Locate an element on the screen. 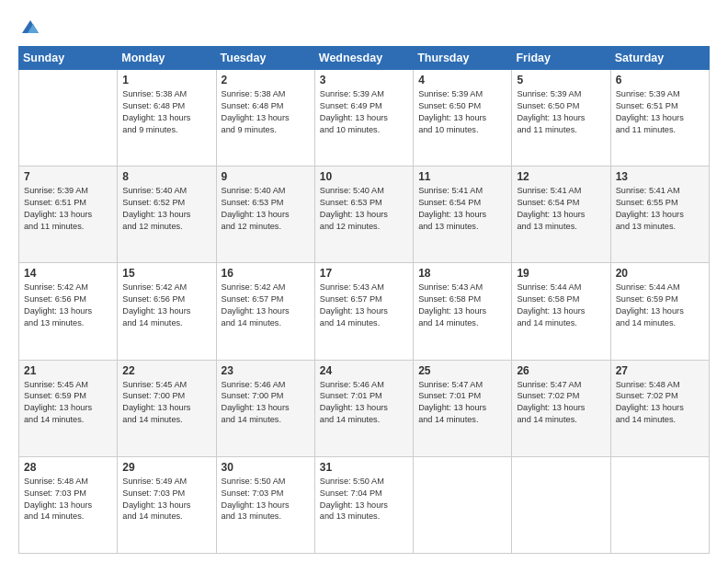 This screenshot has height=563, width=728. day-number: 29 is located at coordinates (166, 467).